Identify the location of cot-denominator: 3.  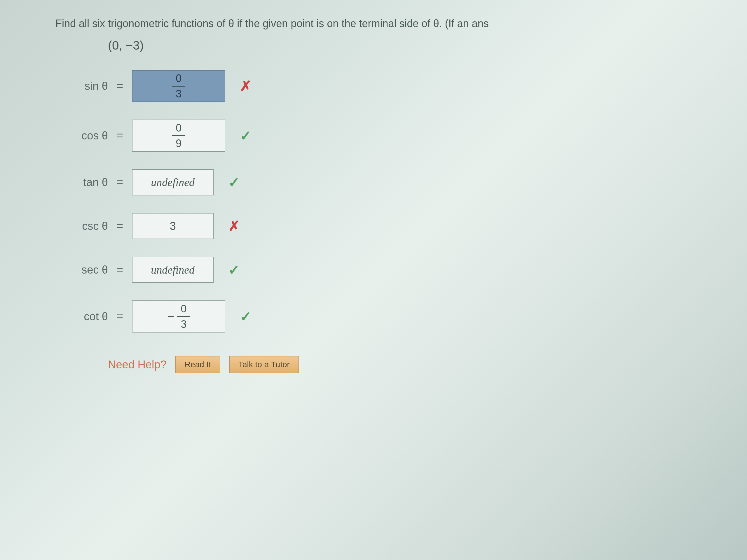
(184, 324).